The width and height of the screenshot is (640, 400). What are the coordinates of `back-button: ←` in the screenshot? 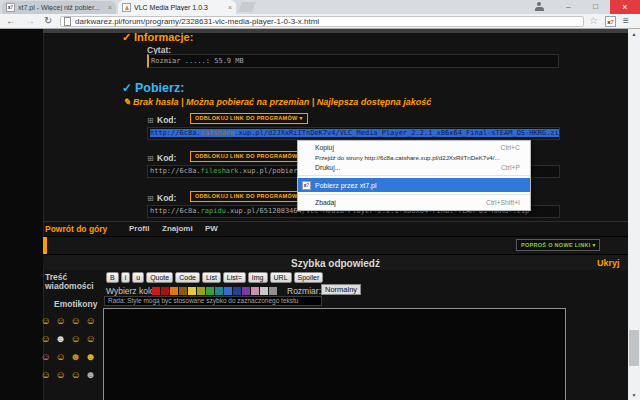 It's located at (11, 21).